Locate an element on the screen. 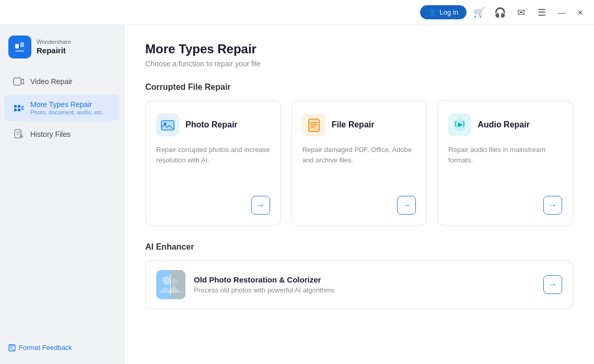 This screenshot has height=364, width=594. video-repair-icon is located at coordinates (19, 81).